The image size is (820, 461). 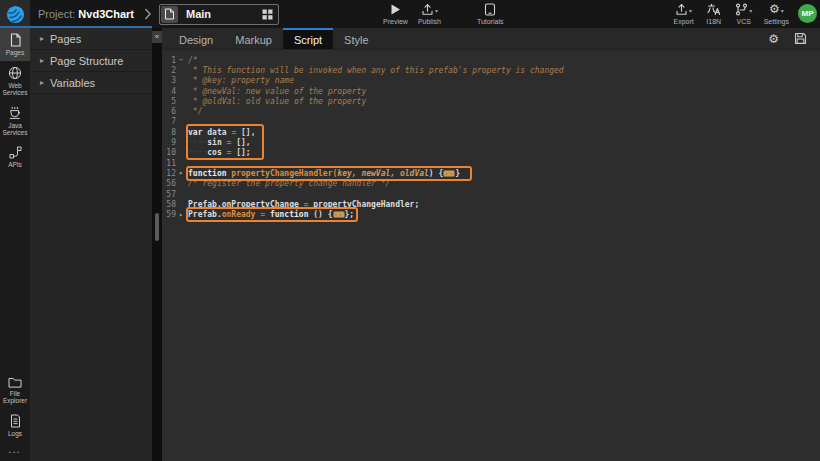 I want to click on line-number: 10, so click(x=169, y=152).